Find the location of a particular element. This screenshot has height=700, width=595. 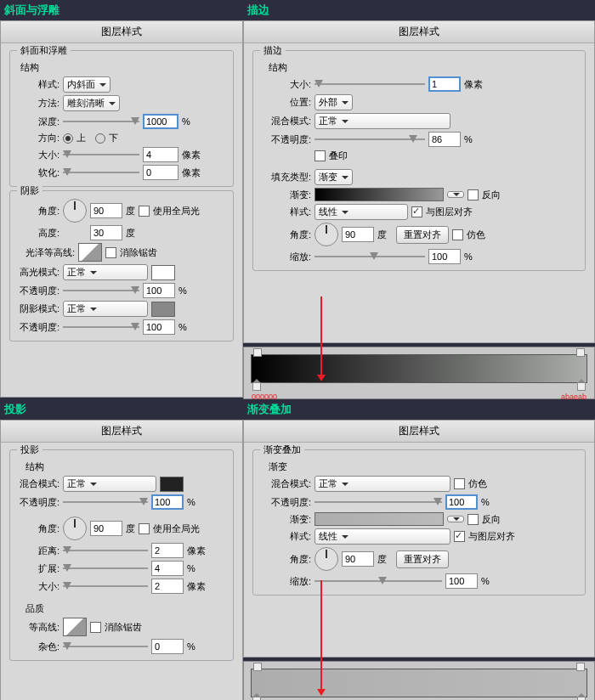

sangle-input is located at coordinates (358, 234).